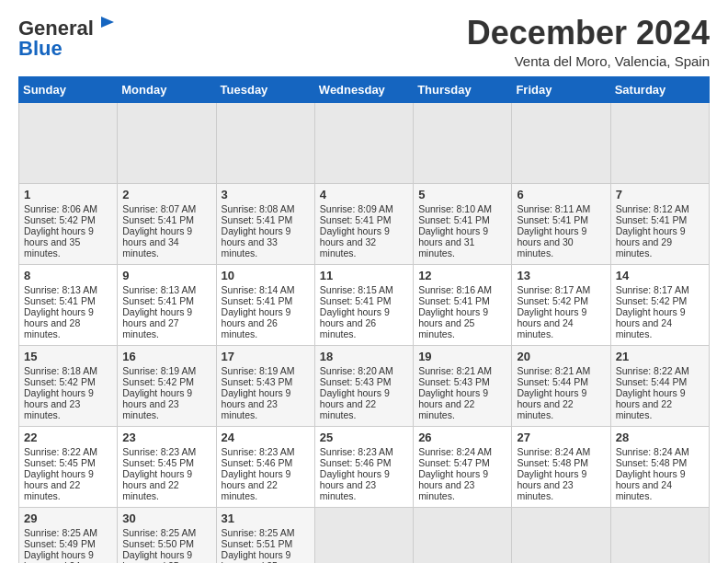 The width and height of the screenshot is (728, 563). Describe the element at coordinates (157, 323) in the screenshot. I see `daylight-hours: Daylight hours 9 hours and 27 minutes.` at that location.